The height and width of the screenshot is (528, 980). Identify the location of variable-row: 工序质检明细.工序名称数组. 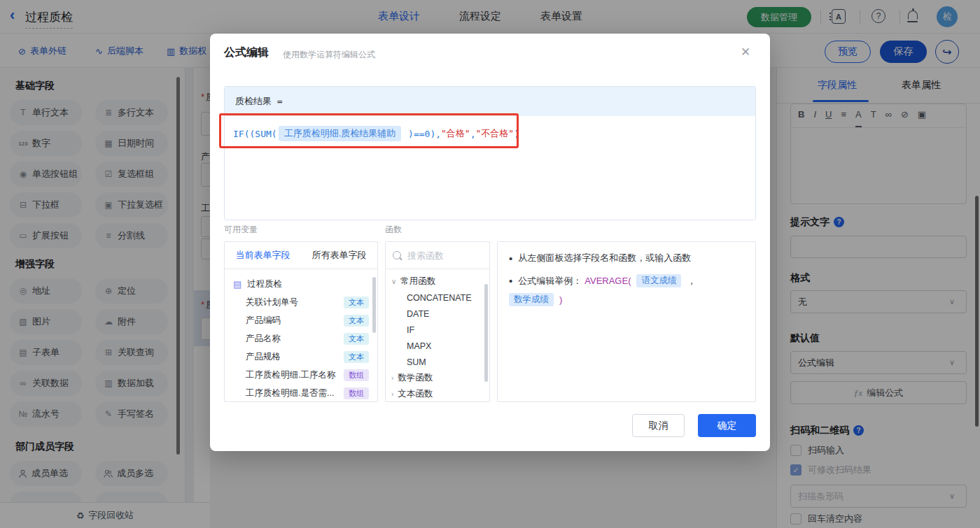
(301, 375).